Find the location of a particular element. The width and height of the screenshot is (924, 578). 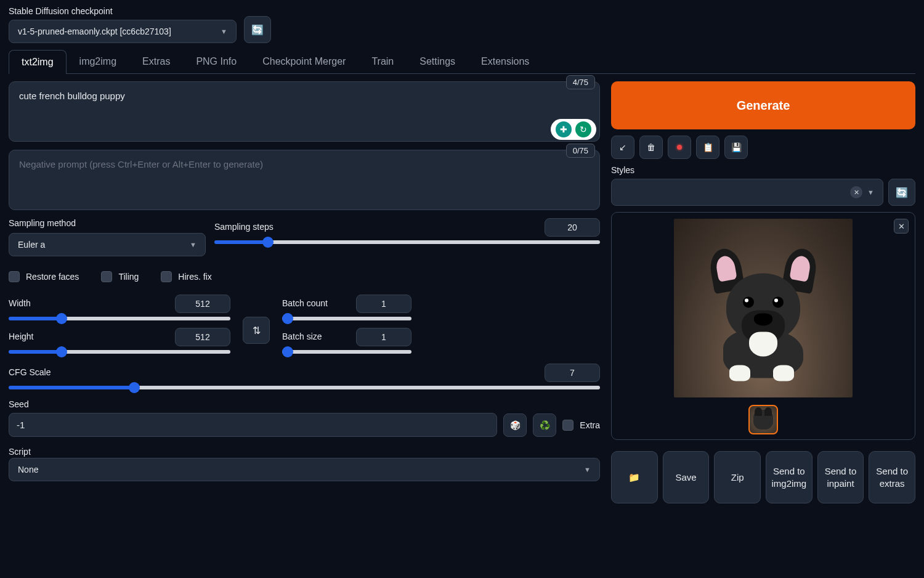

prompt-token-count: 4/75 is located at coordinates (580, 83).